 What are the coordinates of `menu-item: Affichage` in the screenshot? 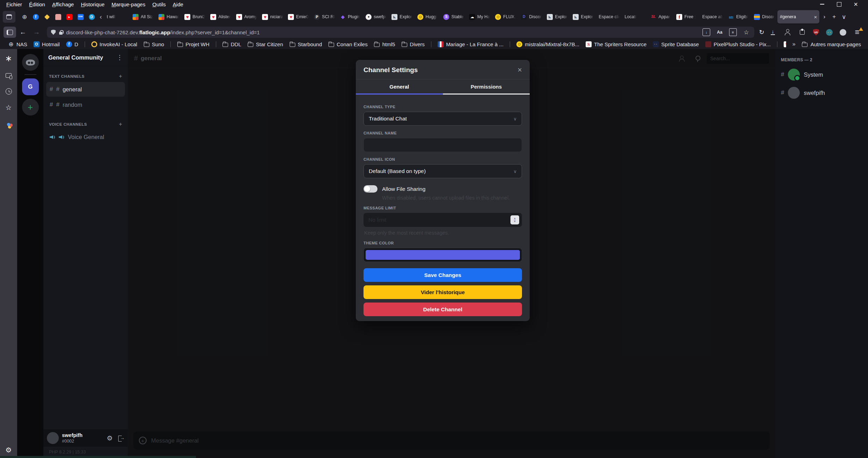 It's located at (63, 4).